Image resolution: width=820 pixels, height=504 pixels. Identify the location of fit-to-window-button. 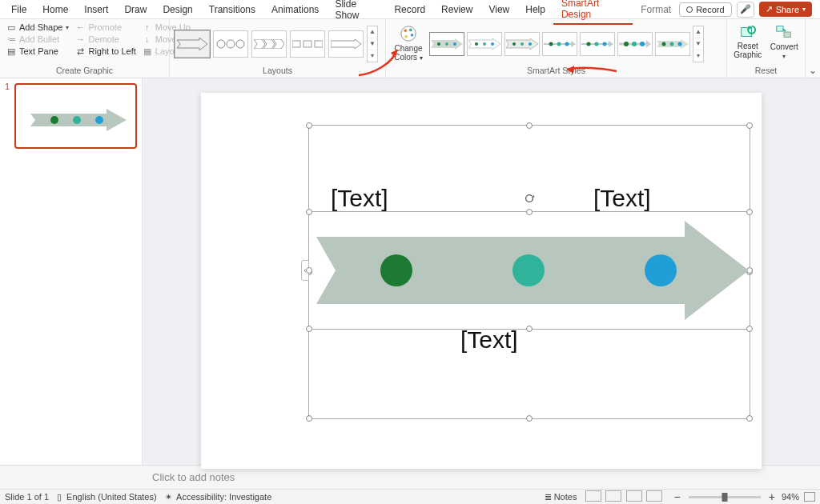
(810, 497).